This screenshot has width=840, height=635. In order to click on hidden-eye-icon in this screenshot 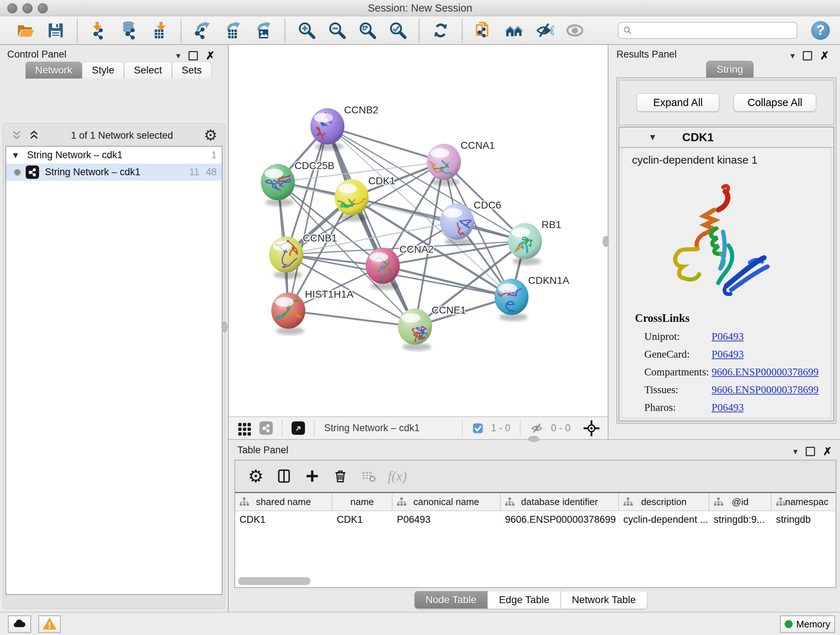, I will do `click(537, 428)`.